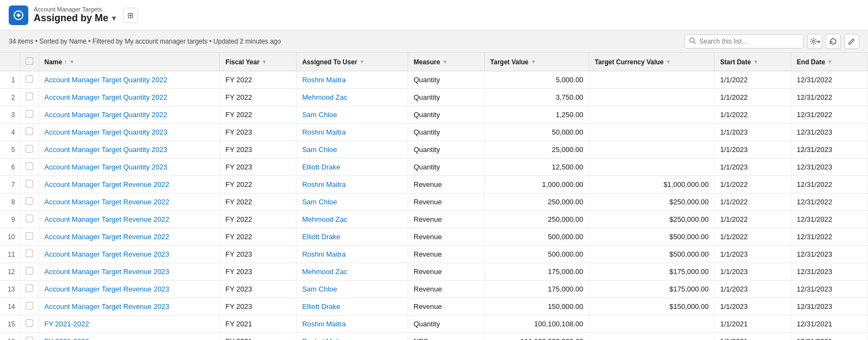  Describe the element at coordinates (264, 62) in the screenshot. I see `fiscal-year-filter-icon: ▼` at that location.